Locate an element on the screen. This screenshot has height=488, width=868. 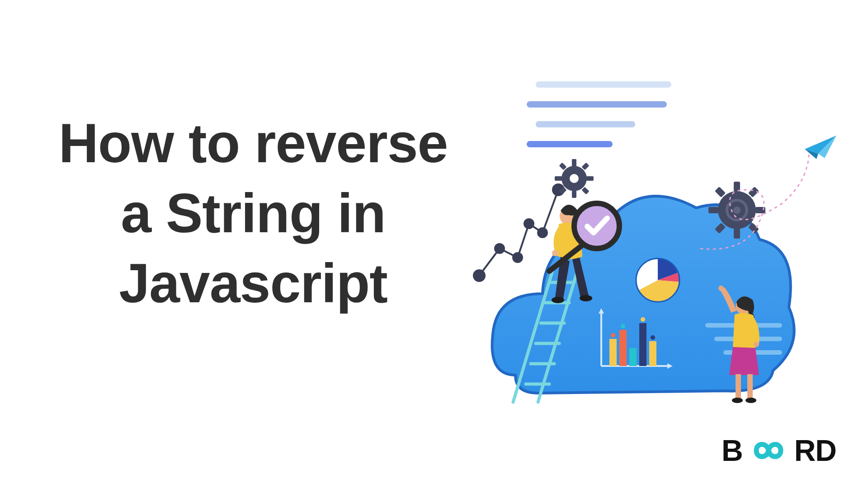
logo-letters-rd: RD is located at coordinates (816, 450).